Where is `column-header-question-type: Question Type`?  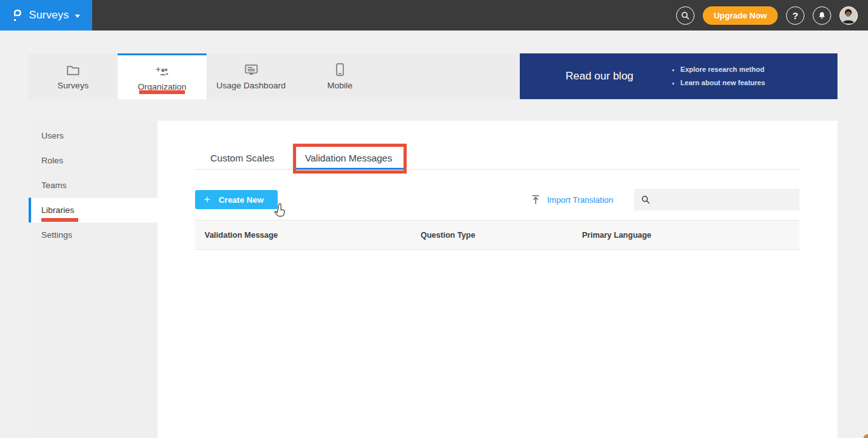
column-header-question-type: Question Type is located at coordinates (492, 235).